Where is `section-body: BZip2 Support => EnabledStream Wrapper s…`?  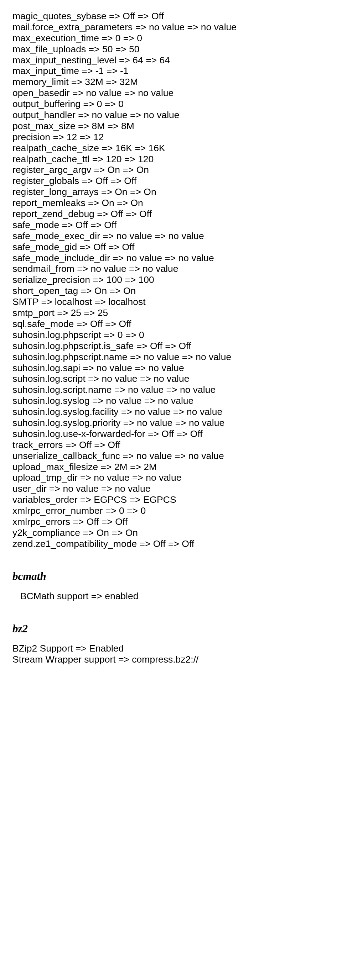
section-body: BZip2 Support => EnabledStream Wrapper s… is located at coordinates (172, 654).